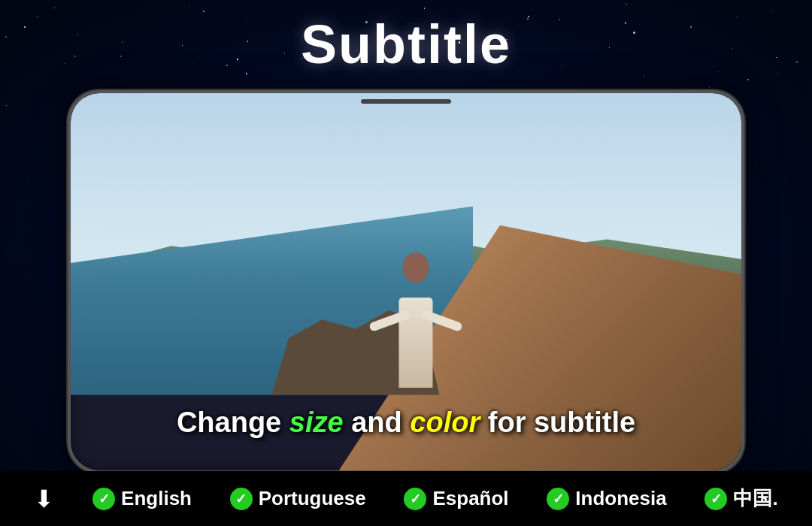 This screenshot has width=812, height=526. Describe the element at coordinates (406, 499) in the screenshot. I see `bottom-bar: ⬇ ✓ English ✓ Portuguese ✓ Español ✓ Ind…` at that location.